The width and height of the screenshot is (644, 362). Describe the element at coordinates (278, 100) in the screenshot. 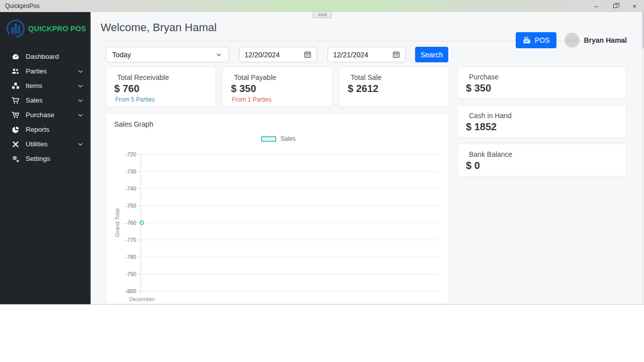

I see `stat-note: From 1 Parties` at that location.